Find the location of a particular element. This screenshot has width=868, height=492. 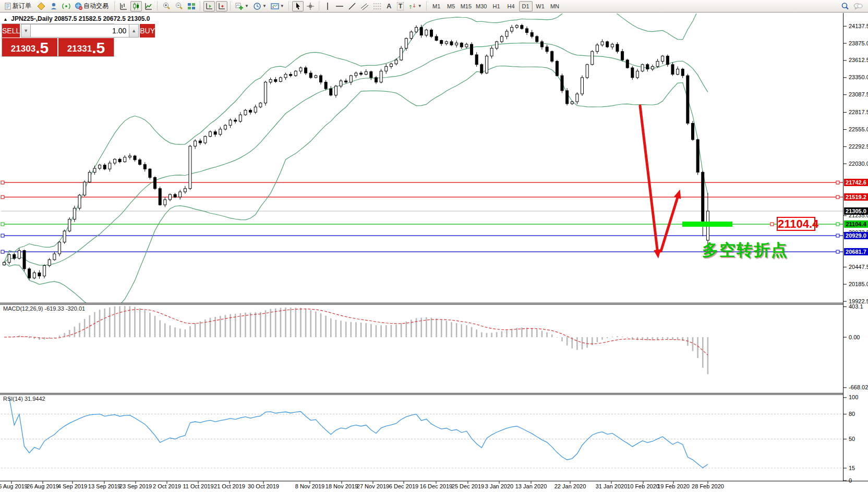

arrow-objects-icon is located at coordinates (413, 6).